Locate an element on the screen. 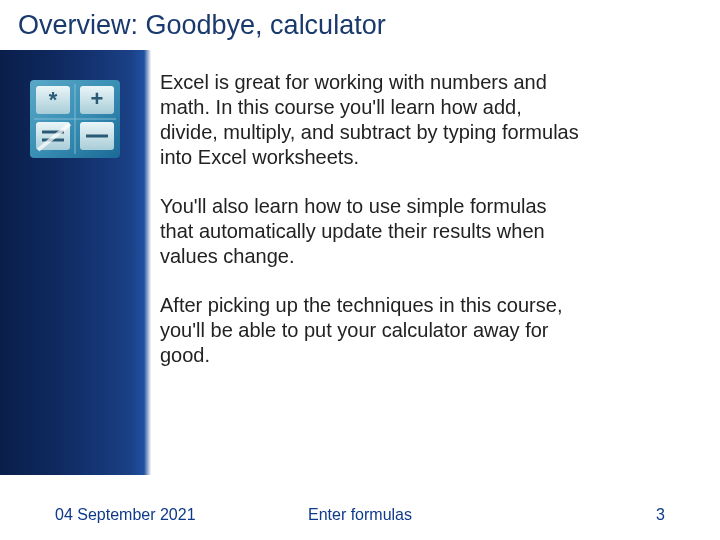 The height and width of the screenshot is (540, 720). calculator-icon: * + is located at coordinates (75, 119).